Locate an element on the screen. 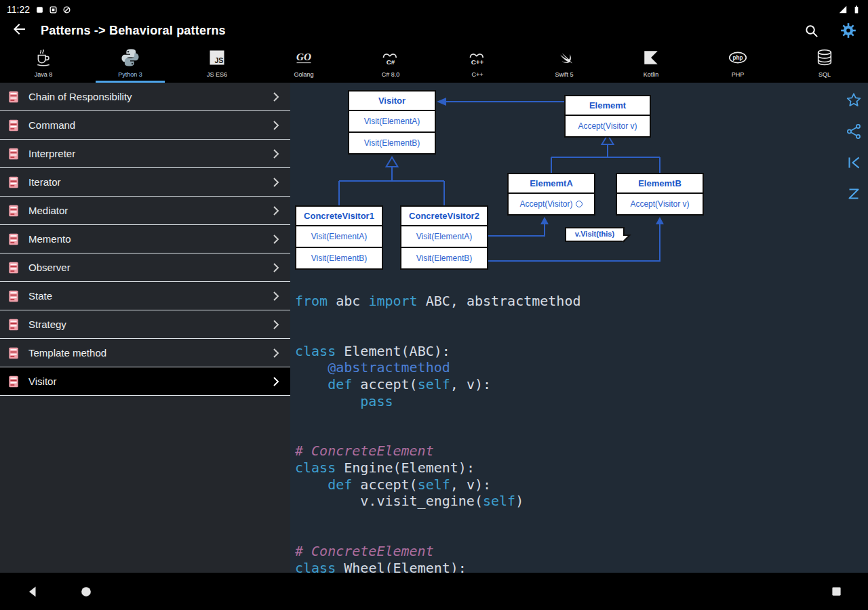 Image resolution: width=868 pixels, height=610 pixels. uml-class-title: Elememt is located at coordinates (608, 106).